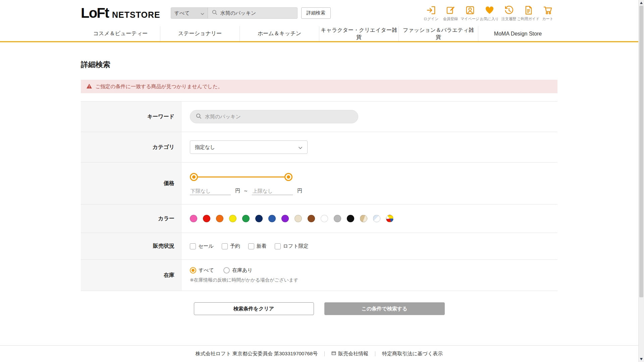 This screenshot has height=362, width=644. I want to click on radio-button-selected, so click(193, 270).